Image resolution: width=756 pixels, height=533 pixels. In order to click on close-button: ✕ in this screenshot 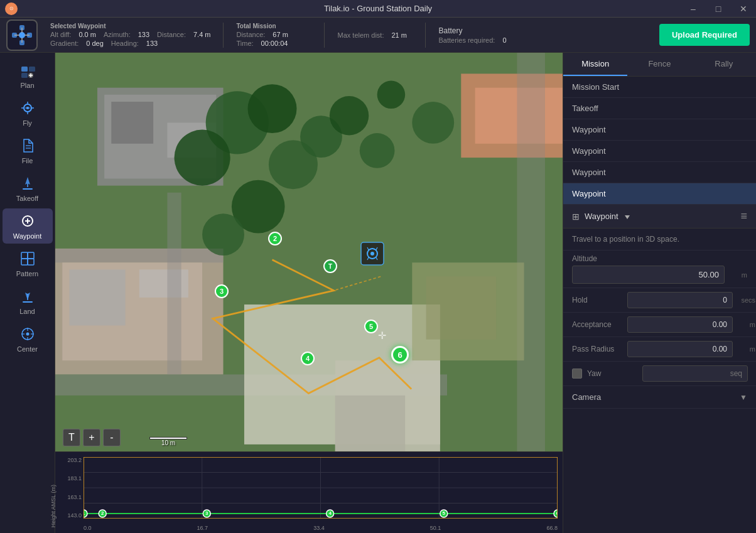, I will do `click(743, 9)`.